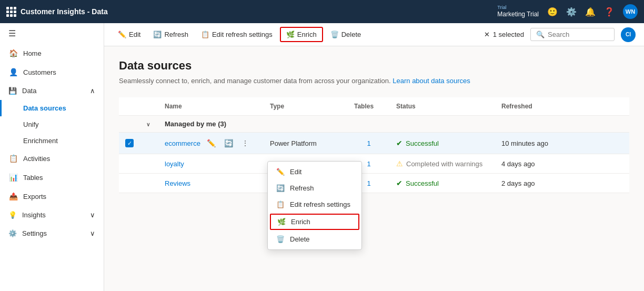 Image resolution: width=644 pixels, height=291 pixels. Describe the element at coordinates (129, 143) in the screenshot. I see `checkbox-checked: ✓` at that location.